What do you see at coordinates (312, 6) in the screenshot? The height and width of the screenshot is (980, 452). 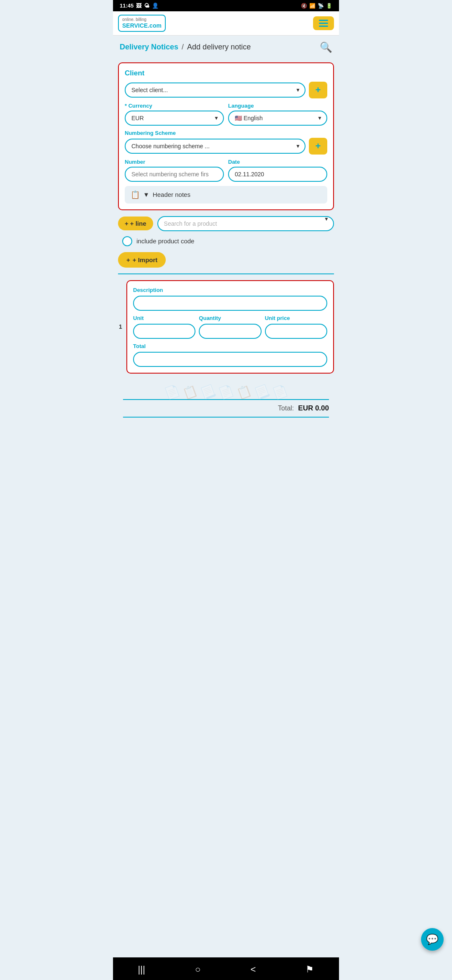 I see `wifi-icon: 📶` at bounding box center [312, 6].